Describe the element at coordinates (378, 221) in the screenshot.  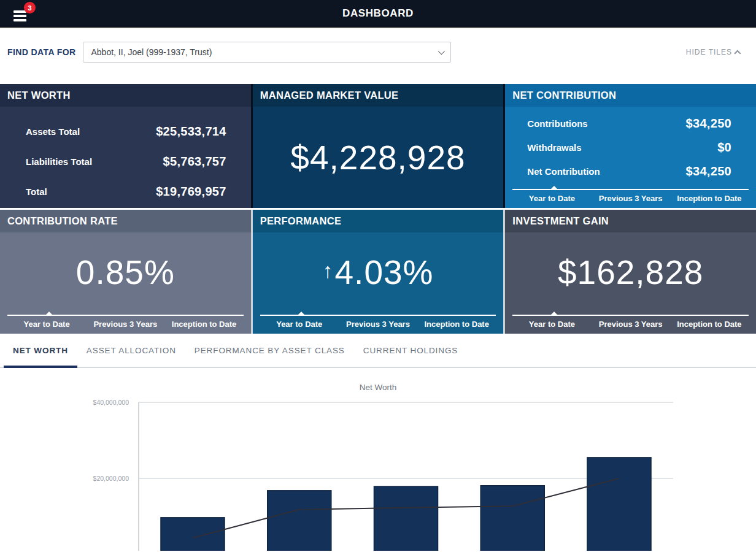
I see `tile-title: PERFORMANCE` at that location.